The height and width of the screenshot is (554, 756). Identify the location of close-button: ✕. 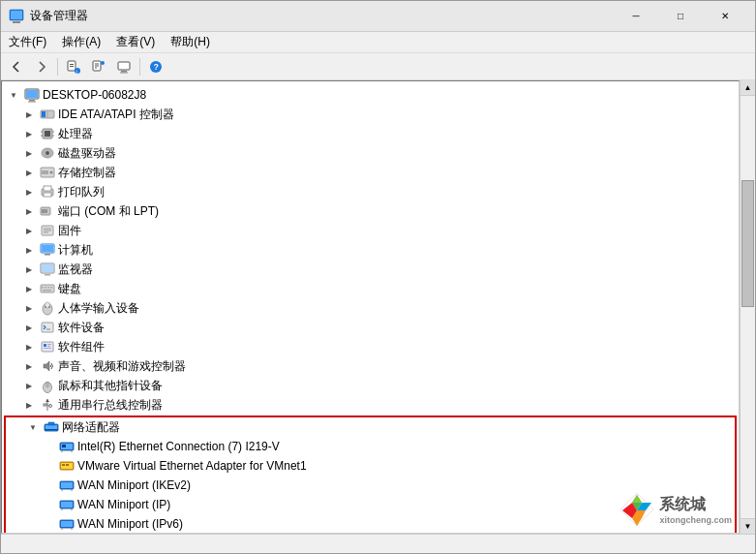
(725, 16).